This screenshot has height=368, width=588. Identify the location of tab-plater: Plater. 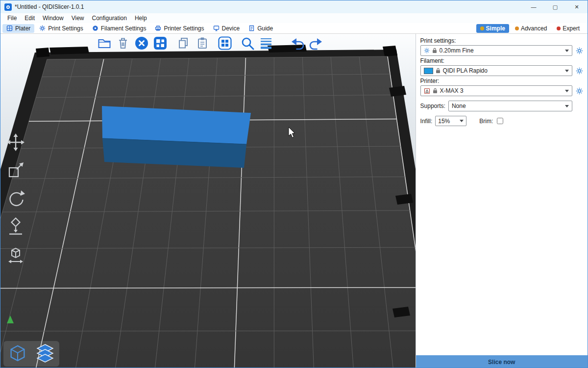
(19, 28).